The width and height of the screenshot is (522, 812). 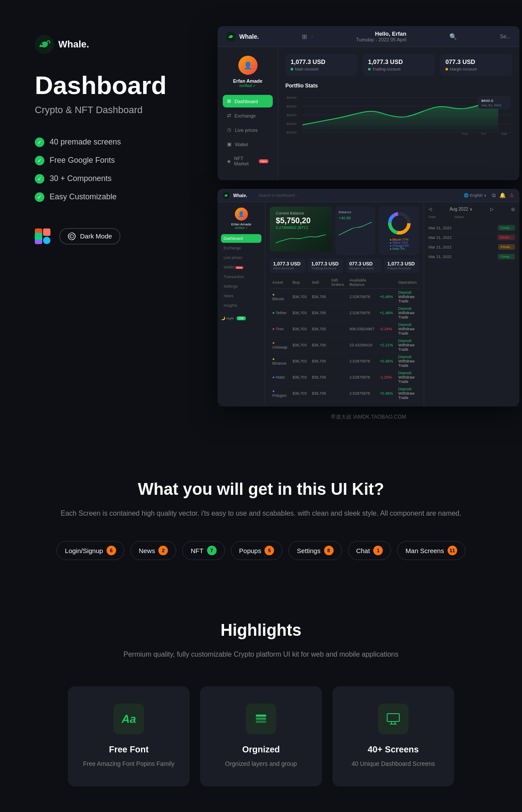 What do you see at coordinates (248, 101) in the screenshot?
I see `sidebar-item-dashboard: ⊞ Dashboard` at bounding box center [248, 101].